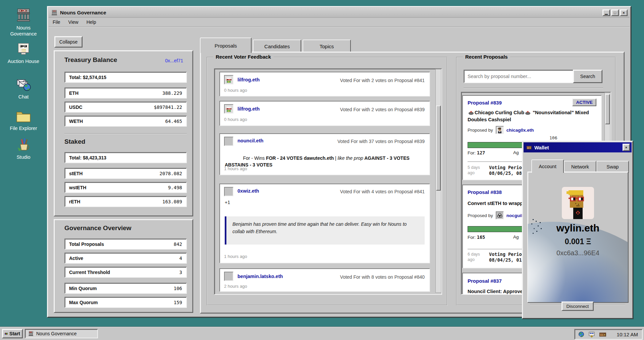 The width and height of the screenshot is (644, 340). What do you see at coordinates (578, 253) in the screenshot?
I see `wallet-address: 0xc6a3...96E4` at bounding box center [578, 253].